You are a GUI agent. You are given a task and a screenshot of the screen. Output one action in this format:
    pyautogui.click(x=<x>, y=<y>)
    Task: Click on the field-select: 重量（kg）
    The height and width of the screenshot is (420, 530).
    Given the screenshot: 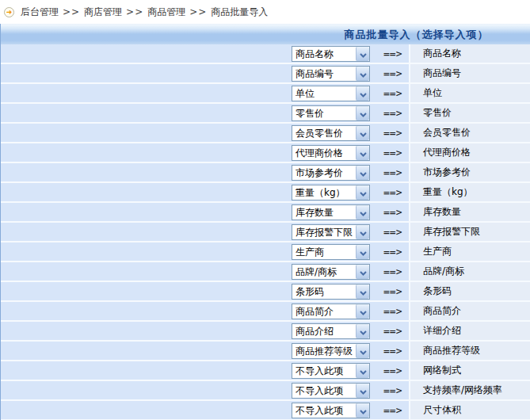 What is the action you would take?
    pyautogui.click(x=331, y=193)
    